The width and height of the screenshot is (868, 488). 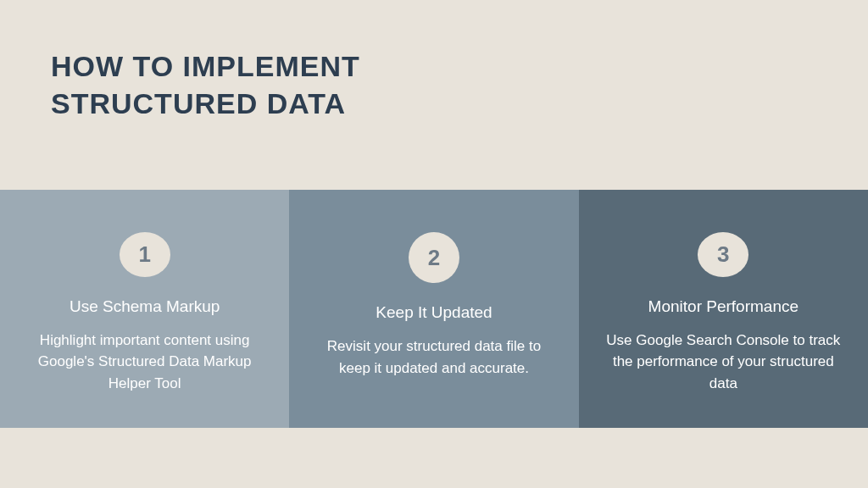 What do you see at coordinates (434, 258) in the screenshot?
I see `card-2-badge: 2` at bounding box center [434, 258].